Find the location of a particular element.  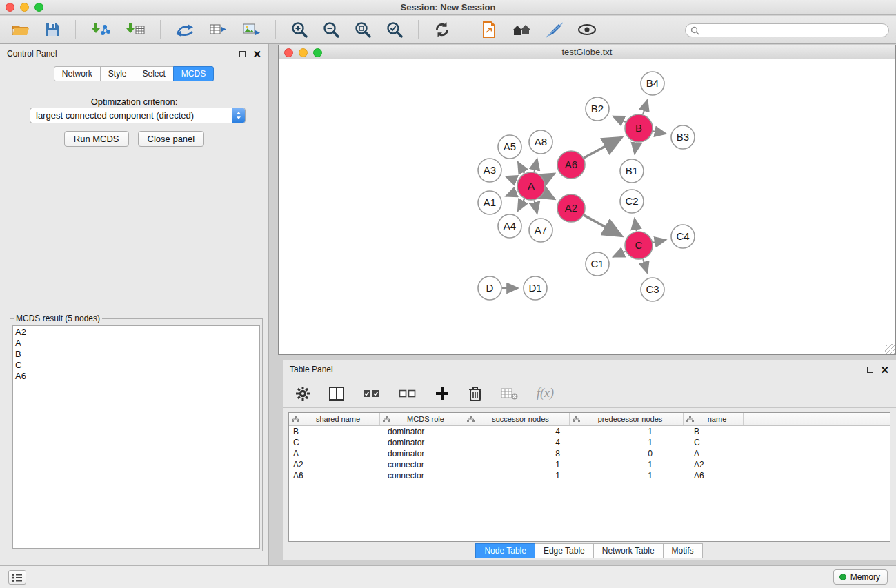

maximize-window-button is located at coordinates (39, 7).